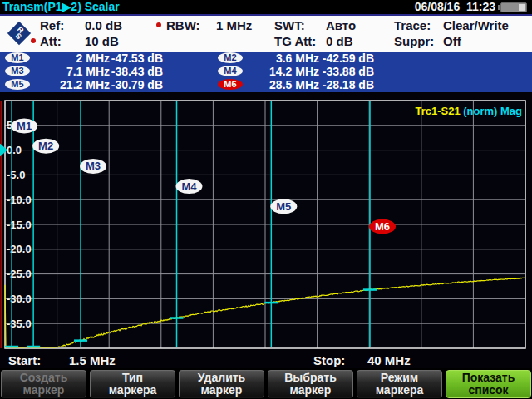 Image resolution: width=532 pixels, height=399 pixels. Describe the element at coordinates (136, 58) in the screenshot. I see `marker-level: -47.53 dB` at that location.